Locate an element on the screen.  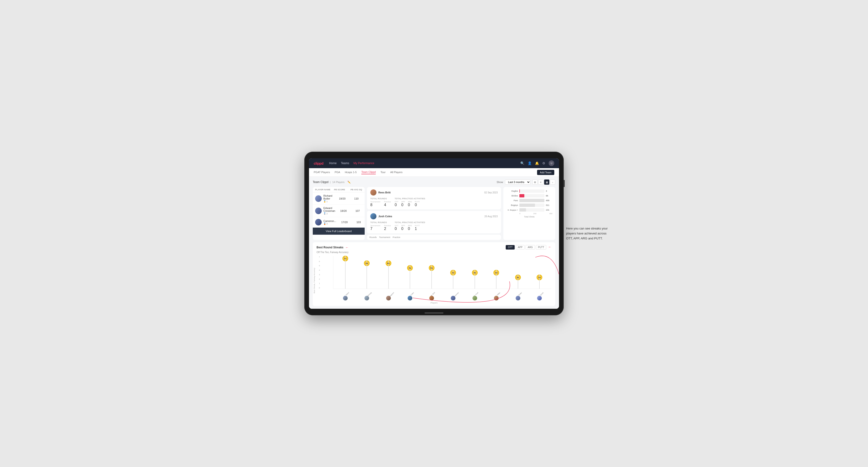
rounds-label: Rounds is located at coordinates (373, 237).